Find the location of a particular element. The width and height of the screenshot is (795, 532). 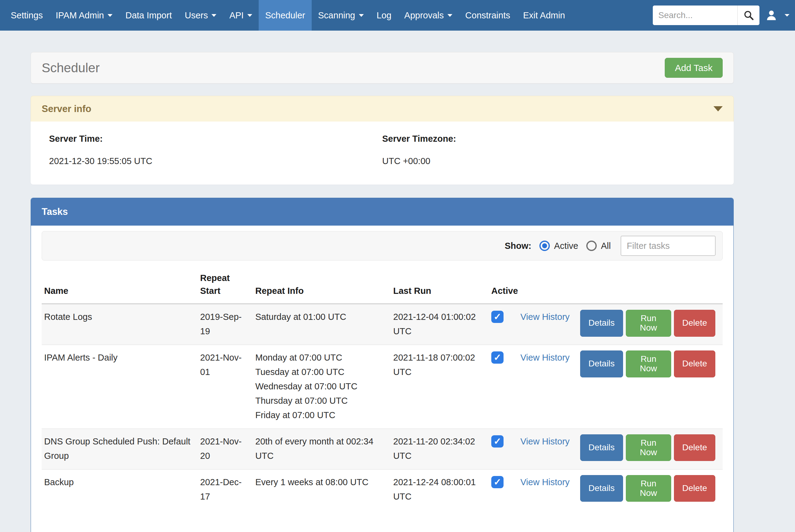

nav-item-users: Users is located at coordinates (201, 15).